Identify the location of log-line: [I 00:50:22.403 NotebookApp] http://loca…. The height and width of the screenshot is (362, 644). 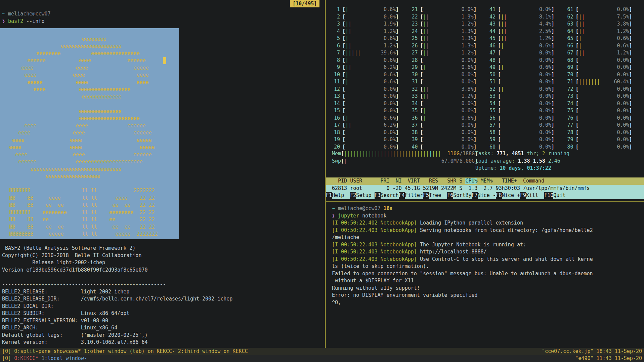
(462, 252).